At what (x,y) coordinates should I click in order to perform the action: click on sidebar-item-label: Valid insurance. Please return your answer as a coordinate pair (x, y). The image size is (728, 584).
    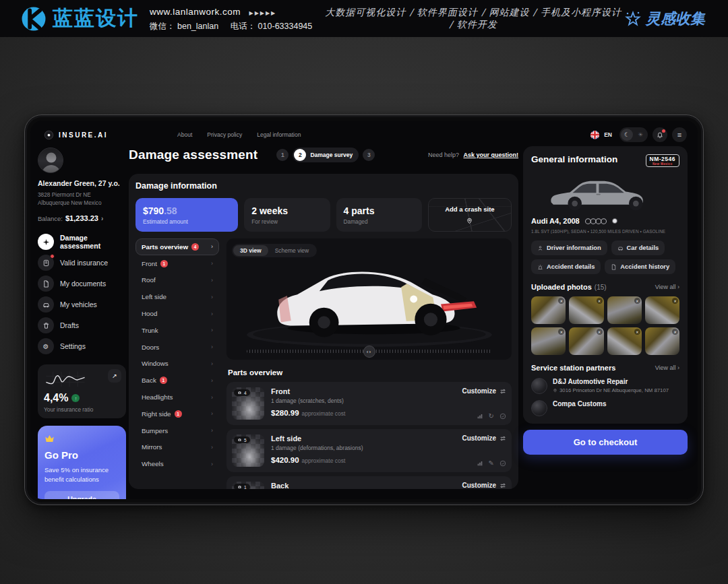
    Looking at the image, I should click on (84, 263).